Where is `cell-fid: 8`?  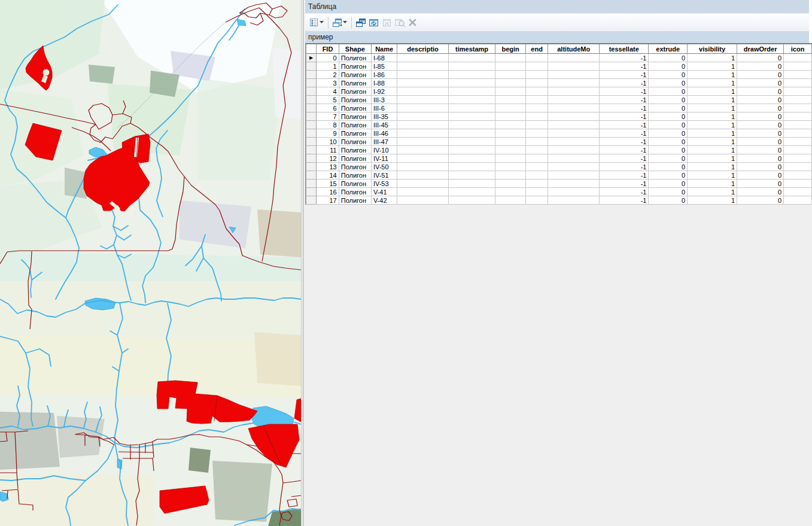 cell-fid: 8 is located at coordinates (328, 125).